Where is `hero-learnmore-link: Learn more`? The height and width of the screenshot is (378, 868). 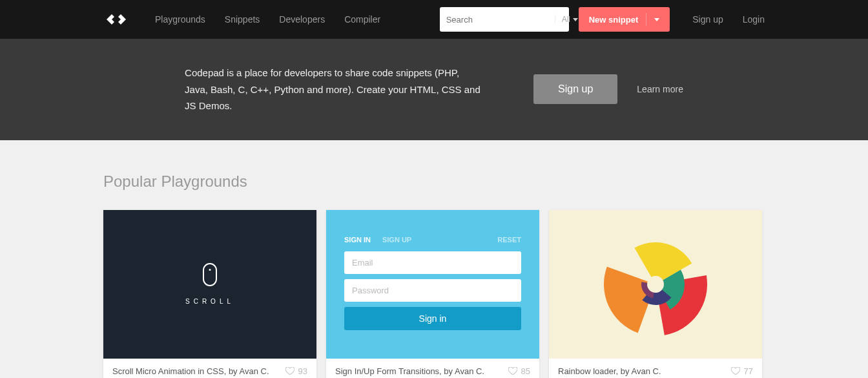 hero-learnmore-link: Learn more is located at coordinates (660, 89).